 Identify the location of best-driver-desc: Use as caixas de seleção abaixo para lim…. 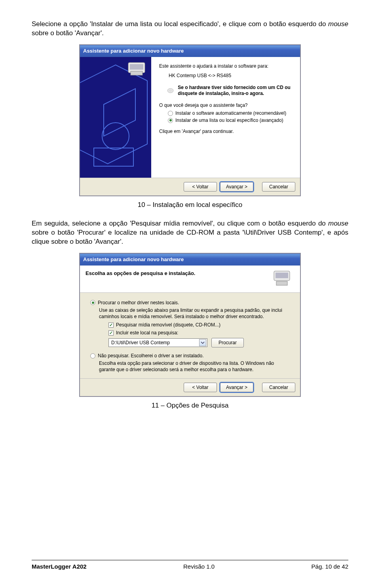
(195, 313).